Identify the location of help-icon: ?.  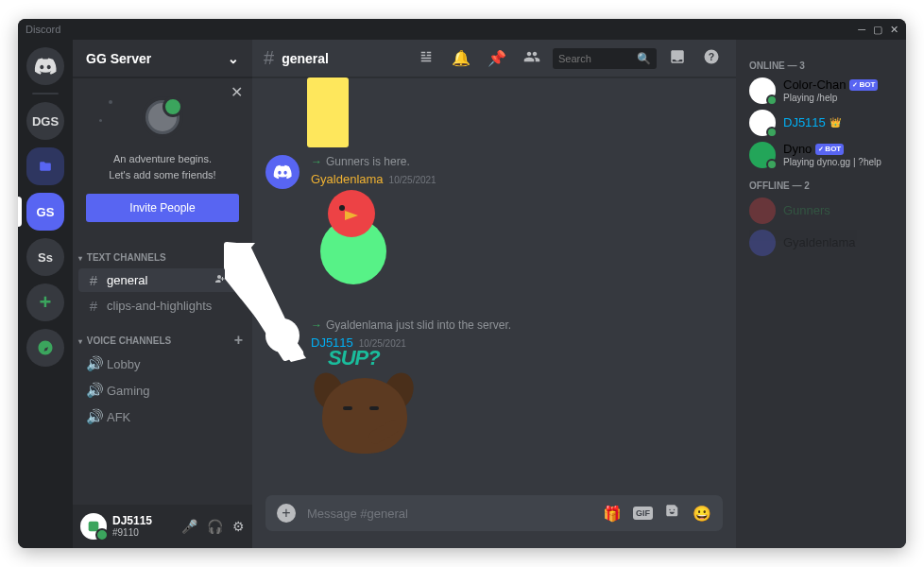
(711, 59).